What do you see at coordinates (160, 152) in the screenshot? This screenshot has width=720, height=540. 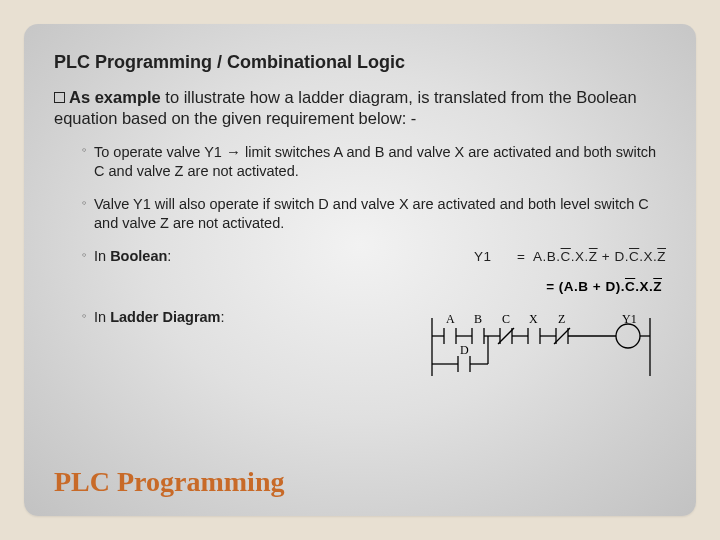 I see `bullet-1a: To operate valve Y1` at bounding box center [160, 152].